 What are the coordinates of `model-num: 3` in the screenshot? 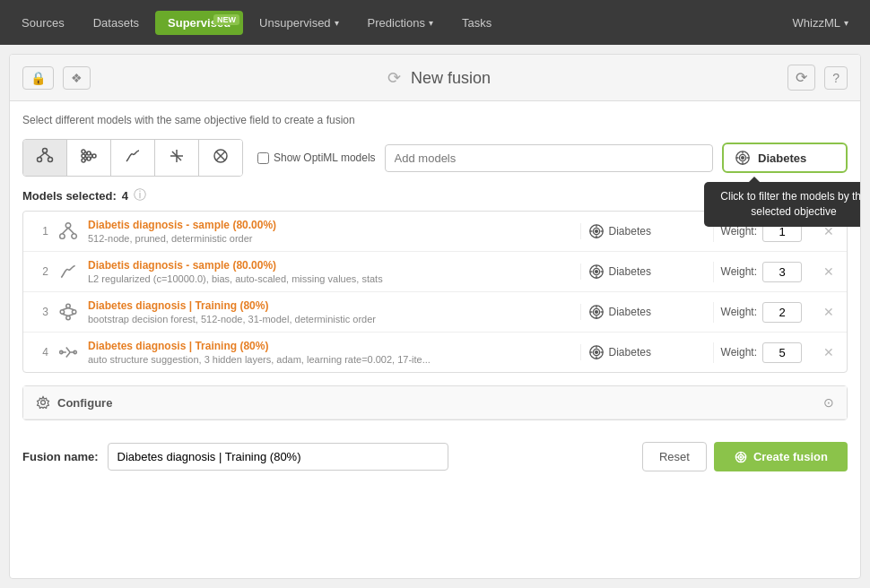 It's located at (40, 312).